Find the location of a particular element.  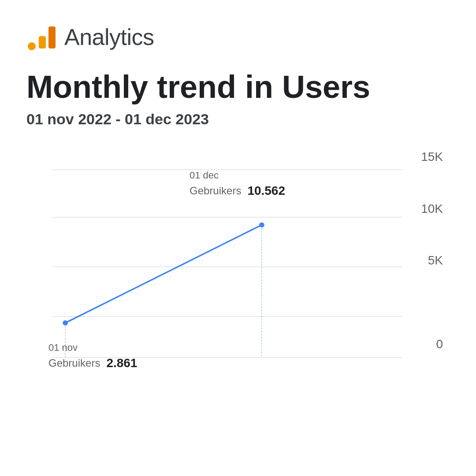

page-title: Monthly trend in Users is located at coordinates (238, 87).